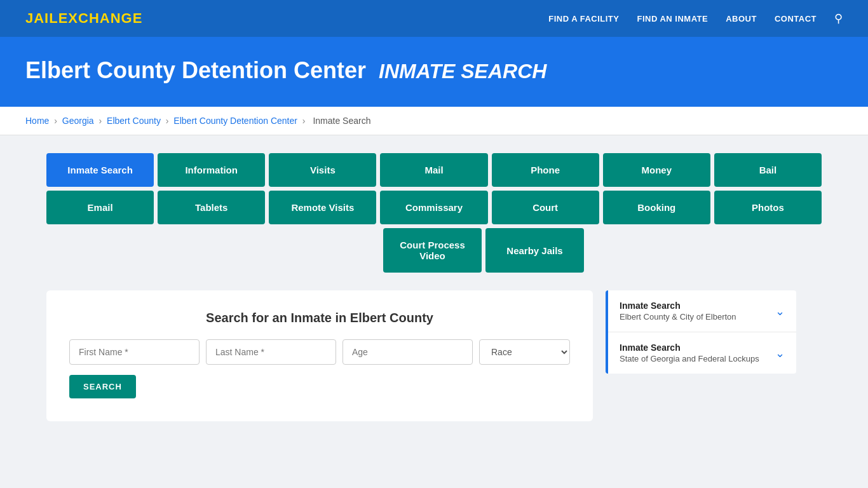 This screenshot has height=488, width=868. What do you see at coordinates (342, 121) in the screenshot?
I see `breadcrumb-current: Inmate Search` at bounding box center [342, 121].